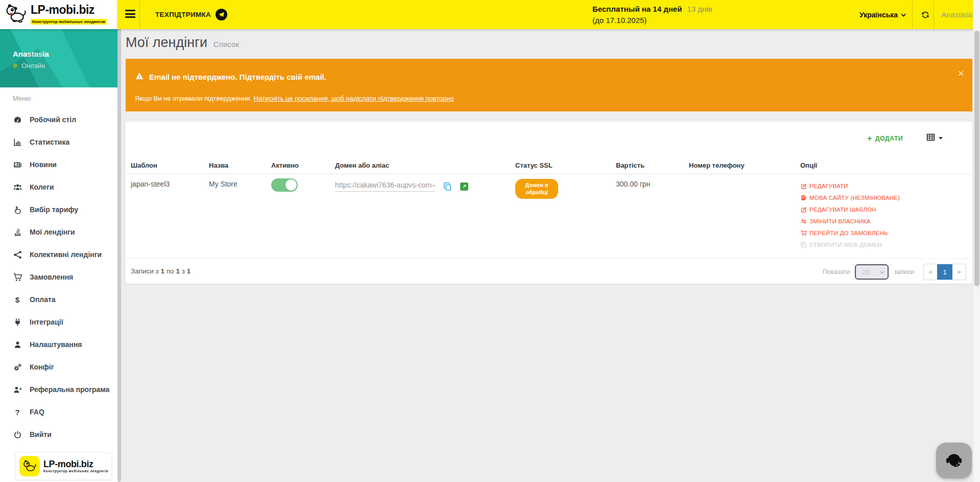  What do you see at coordinates (804, 221) in the screenshot?
I see `exchange-icon` at bounding box center [804, 221].